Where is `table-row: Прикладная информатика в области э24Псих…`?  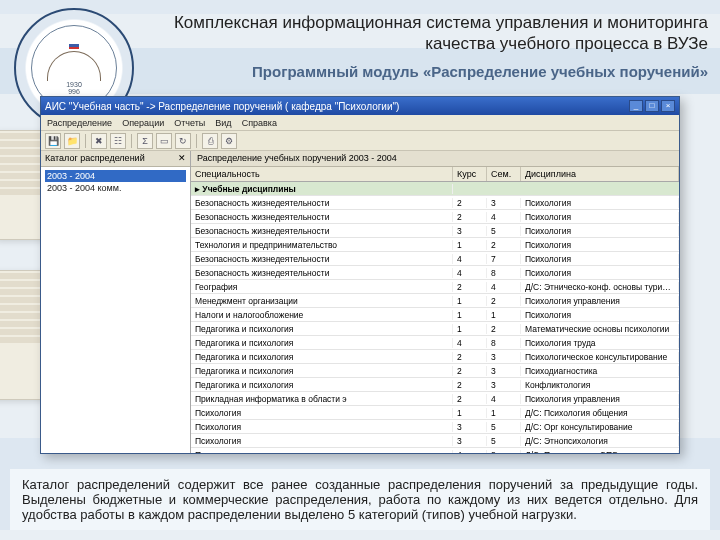 table-row: Прикладная информатика в области э24Псих… is located at coordinates (435, 399).